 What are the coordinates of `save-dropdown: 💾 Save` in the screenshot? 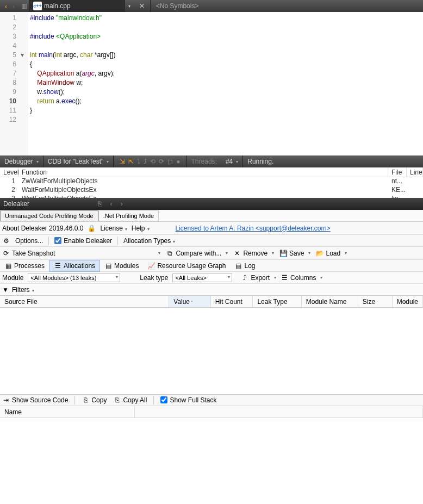 It's located at (295, 253).